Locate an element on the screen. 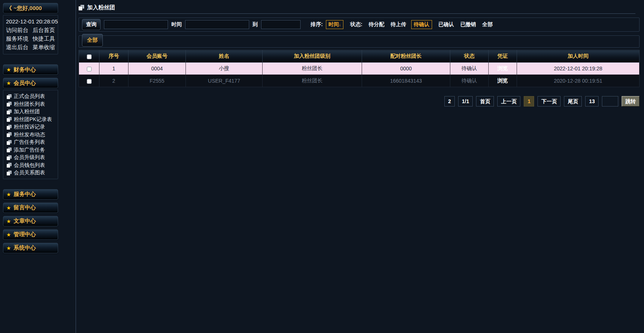  keyword-input is located at coordinates (136, 25).